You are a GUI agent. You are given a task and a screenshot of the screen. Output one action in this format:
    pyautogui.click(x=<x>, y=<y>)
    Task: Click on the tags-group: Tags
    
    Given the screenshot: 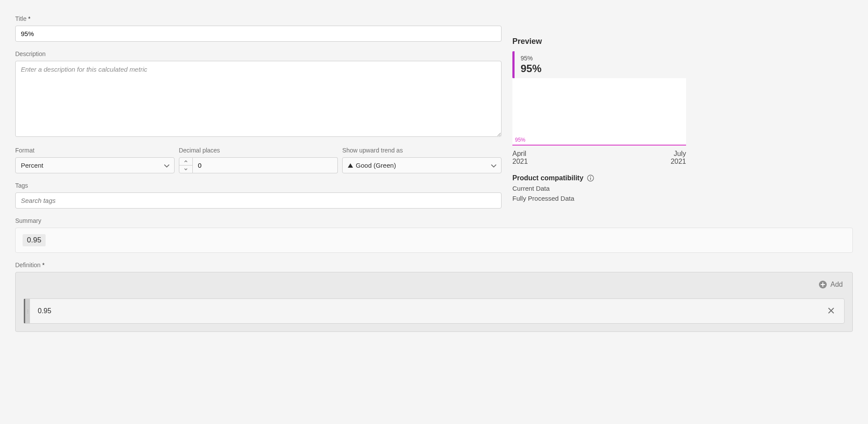 What is the action you would take?
    pyautogui.click(x=258, y=195)
    